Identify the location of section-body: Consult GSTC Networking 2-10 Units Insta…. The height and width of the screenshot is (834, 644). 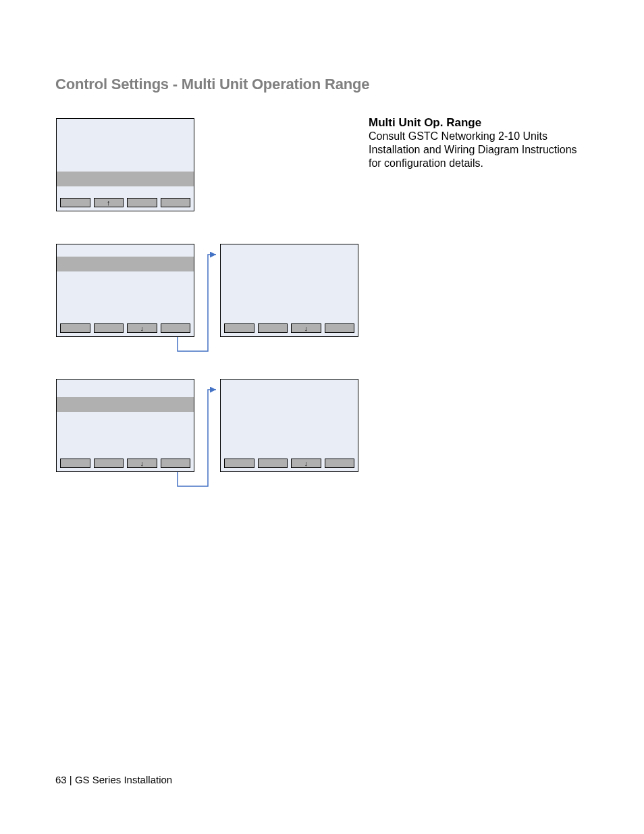
(473, 150).